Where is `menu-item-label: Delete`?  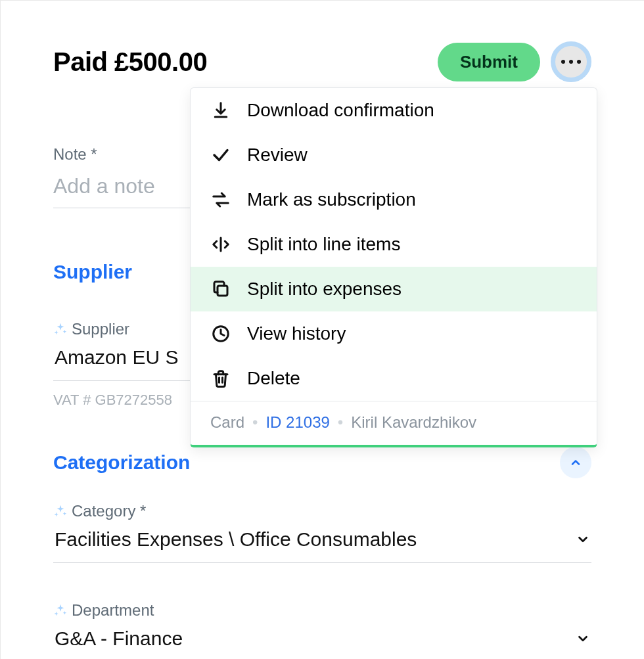 menu-item-label: Delete is located at coordinates (273, 378).